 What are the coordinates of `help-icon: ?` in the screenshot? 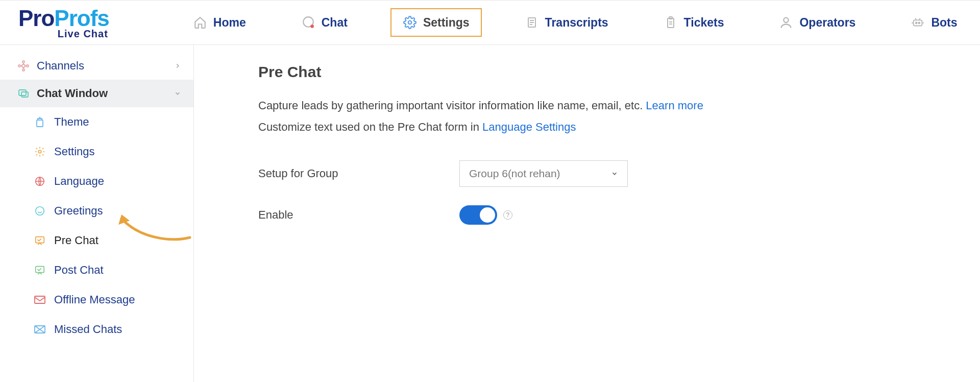 It's located at (508, 215).